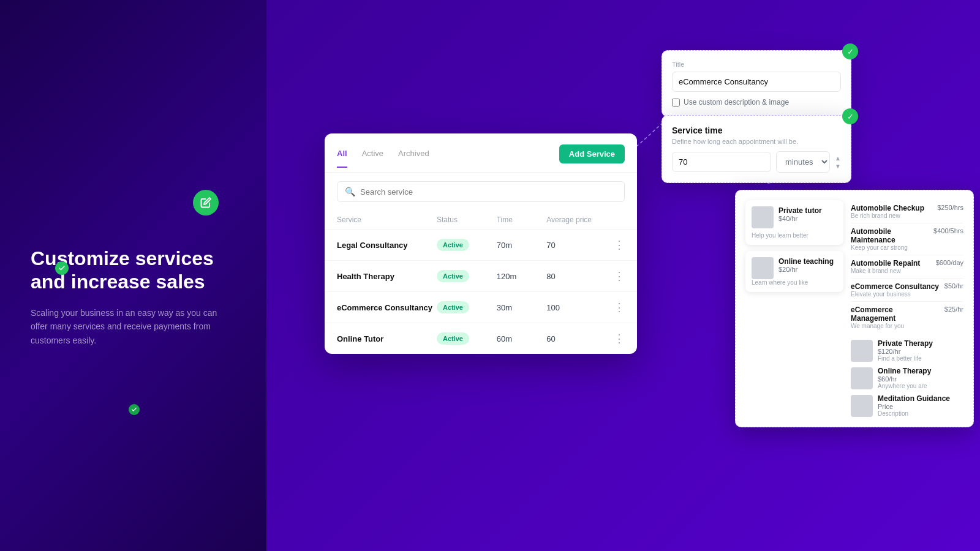  I want to click on tab-all: All, so click(342, 158).